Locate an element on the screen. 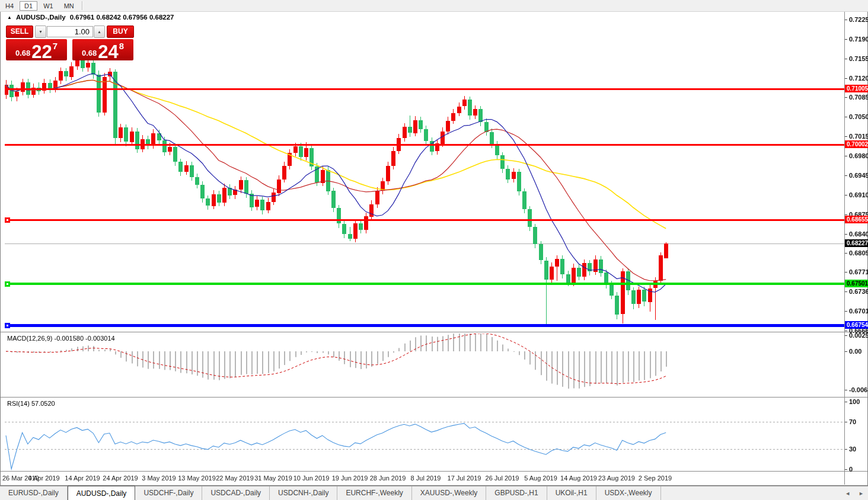 The height and width of the screenshot is (500, 868). sell-price-tile: 0.68 22 7 is located at coordinates (37, 50).